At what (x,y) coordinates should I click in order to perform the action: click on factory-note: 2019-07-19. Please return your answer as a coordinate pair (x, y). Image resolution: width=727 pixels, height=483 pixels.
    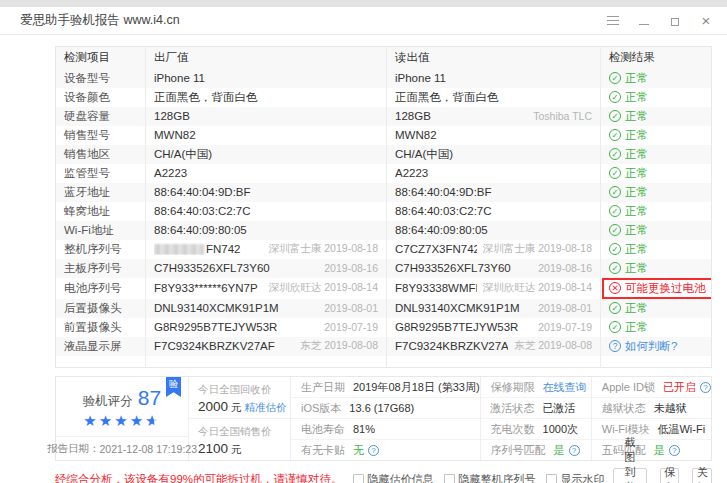
    Looking at the image, I should click on (351, 327).